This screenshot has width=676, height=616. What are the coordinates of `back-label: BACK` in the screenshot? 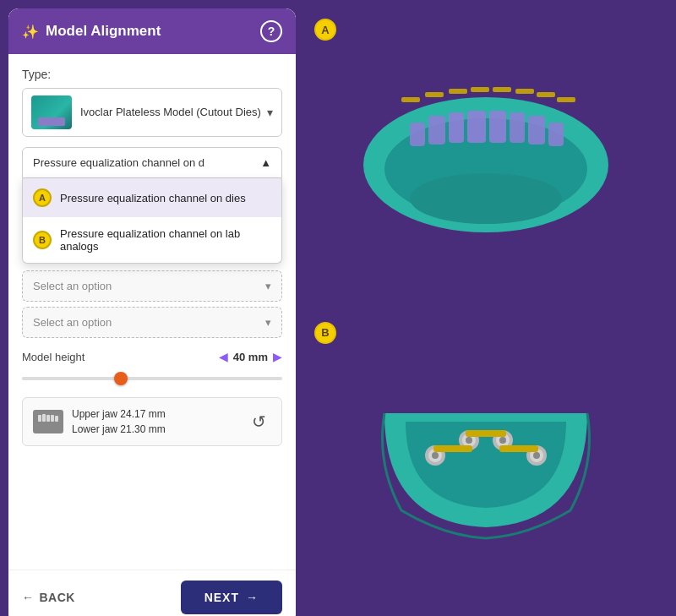 It's located at (57, 597).